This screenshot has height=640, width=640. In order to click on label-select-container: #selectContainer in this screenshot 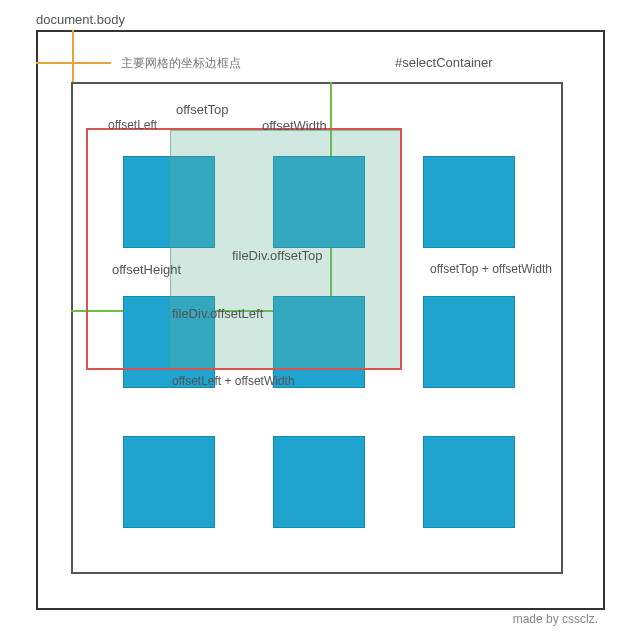, I will do `click(444, 62)`.